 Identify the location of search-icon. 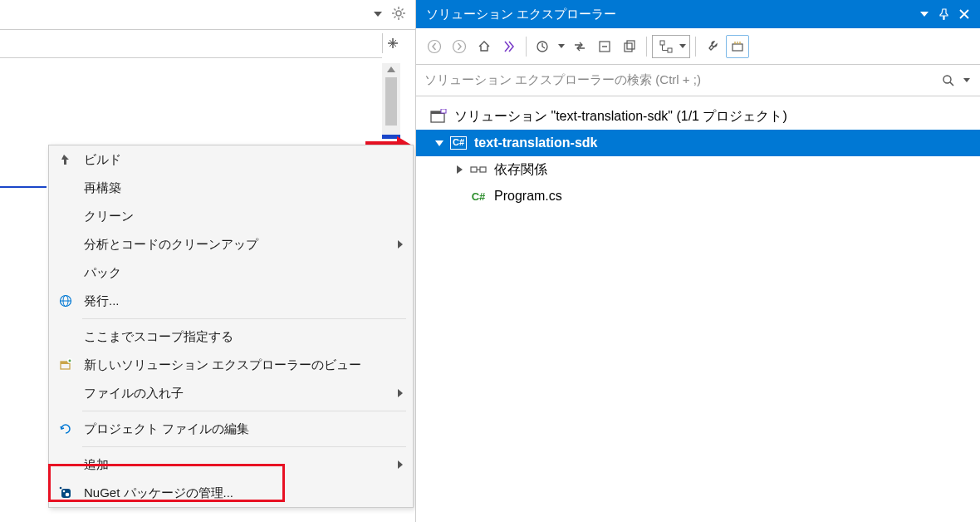
(948, 81).